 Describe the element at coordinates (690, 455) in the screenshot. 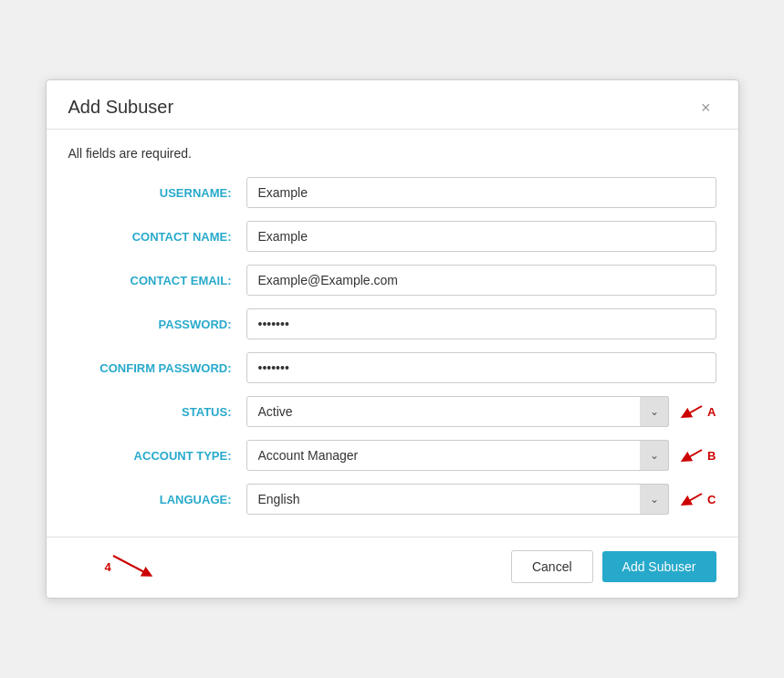

I see `annotation-b-arrow` at that location.